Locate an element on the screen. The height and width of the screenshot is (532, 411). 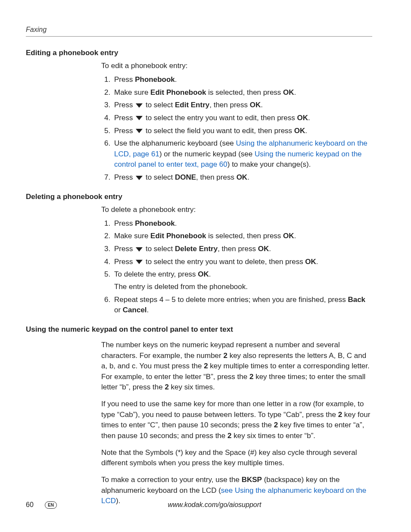
language-badge: EN is located at coordinates (51, 505).